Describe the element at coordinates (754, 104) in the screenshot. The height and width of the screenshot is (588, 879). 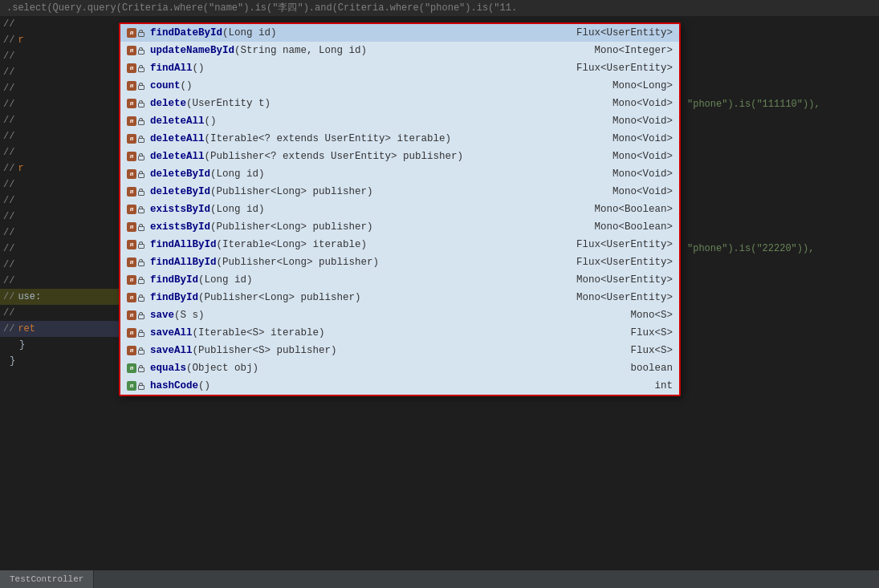
I see `right-text-1: "phone").is("111110")),` at that location.